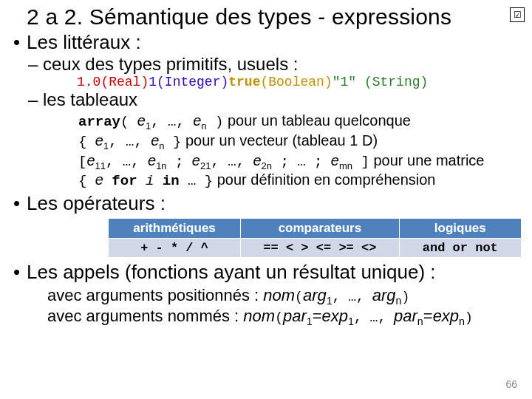  Describe the element at coordinates (517, 15) in the screenshot. I see `checkbox-icon: ☑` at that location.